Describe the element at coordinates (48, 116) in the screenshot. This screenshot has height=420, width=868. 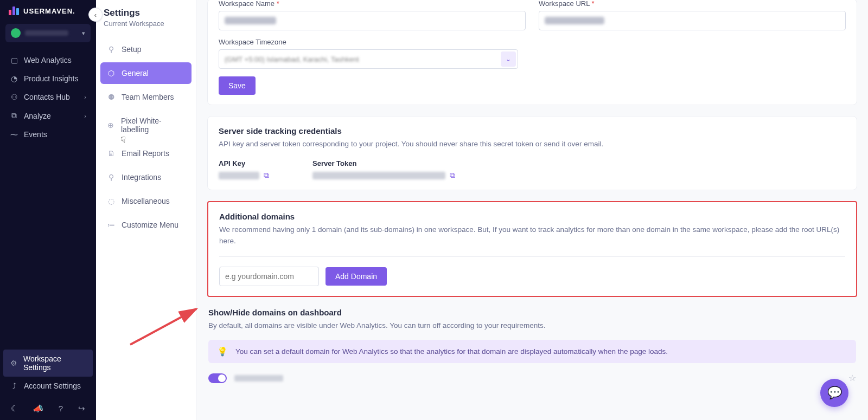
I see `nav-analyze: ⧉Analyze›` at that location.